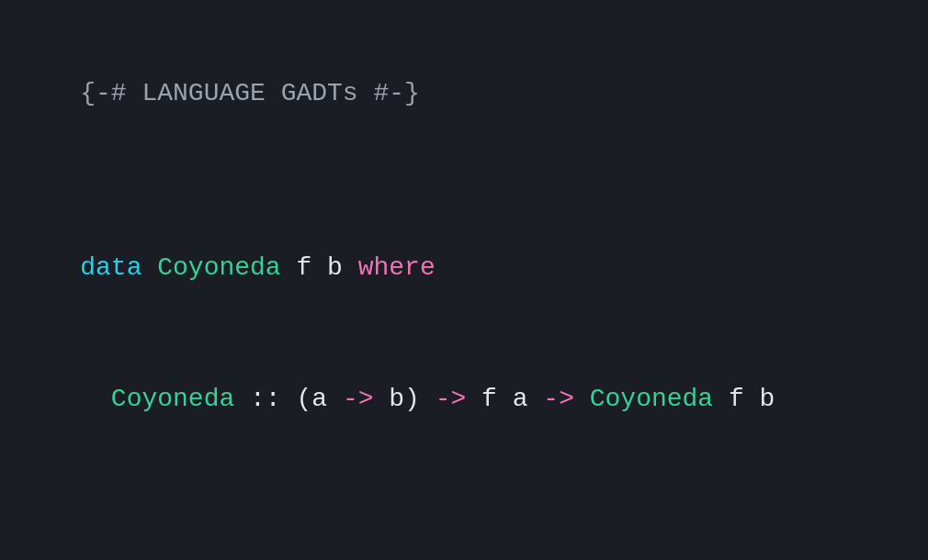 The width and height of the screenshot is (928, 560). I want to click on constructor-sig-mid2: f a, so click(504, 398).